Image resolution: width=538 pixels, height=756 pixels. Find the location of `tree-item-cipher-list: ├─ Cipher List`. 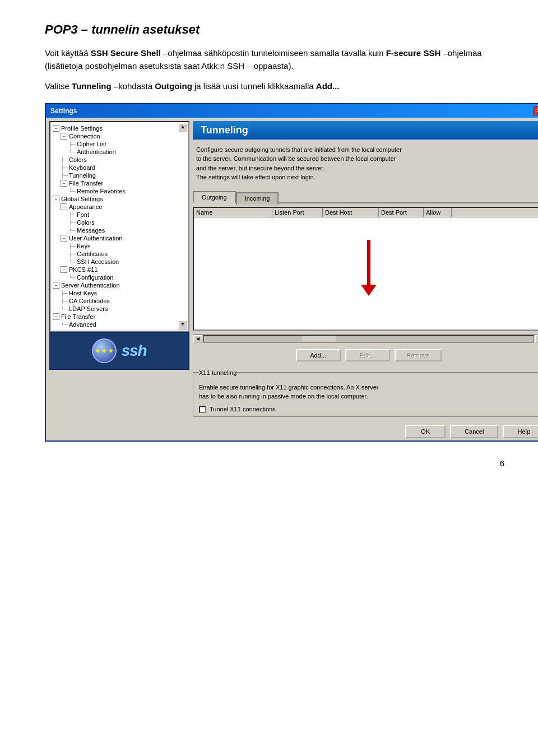

tree-item-cipher-list: ├─ Cipher List is located at coordinates (119, 144).